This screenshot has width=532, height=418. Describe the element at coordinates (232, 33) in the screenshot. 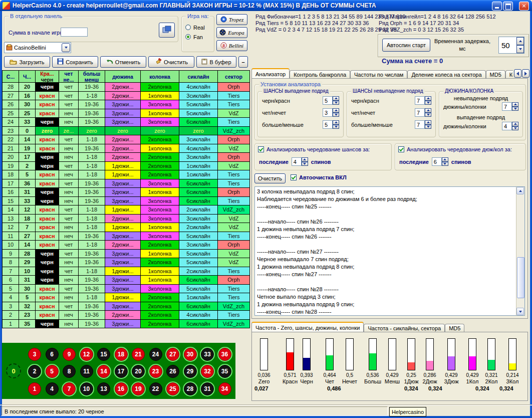

I see `casino-button-europa: Europa` at that location.